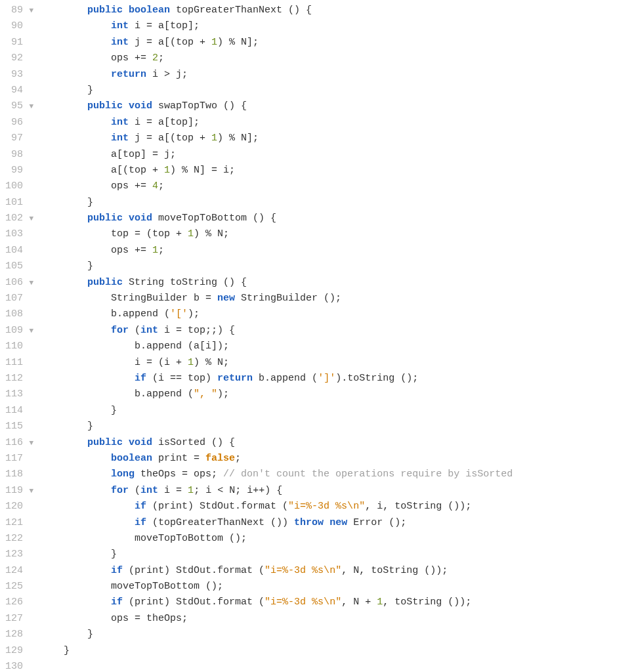 This screenshot has height=672, width=636. Describe the element at coordinates (20, 299) in the screenshot. I see `line-number: 107` at that location.